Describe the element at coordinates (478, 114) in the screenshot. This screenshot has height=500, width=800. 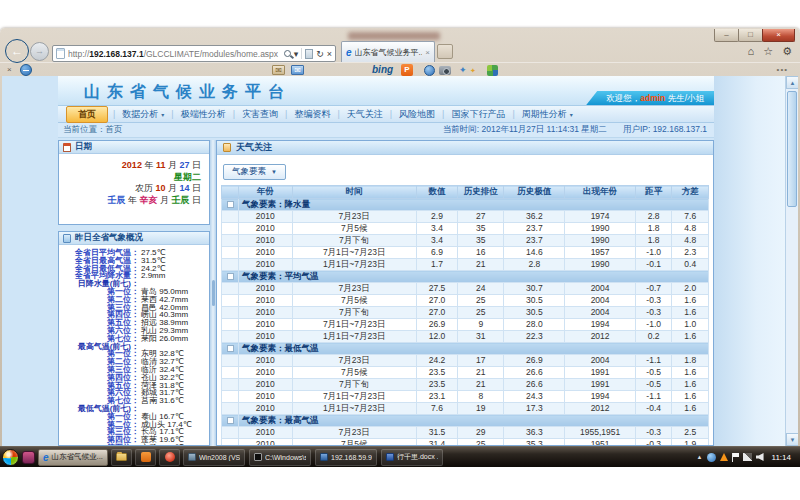
I see `nav-item: 国家下行产品` at that location.